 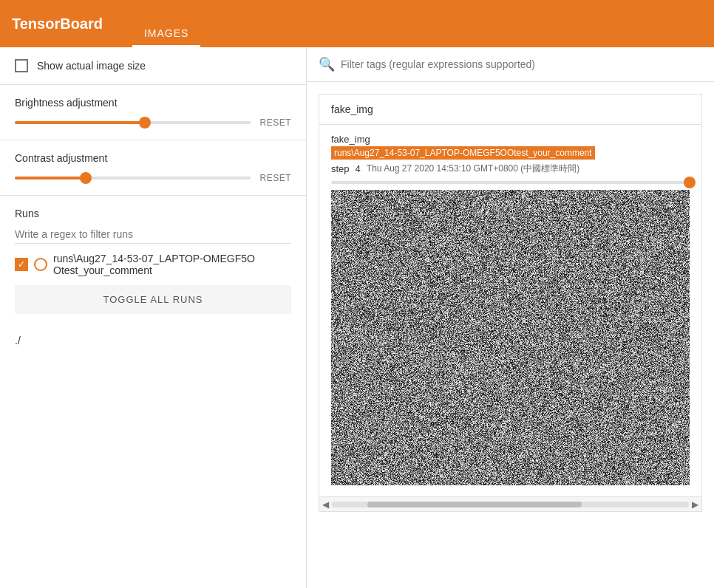 What do you see at coordinates (21, 66) in the screenshot?
I see `show-image-size-checkbox` at bounding box center [21, 66].